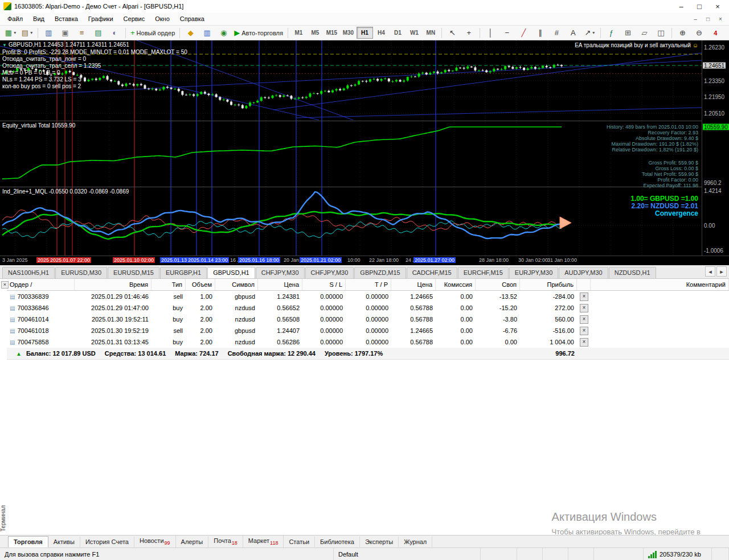 The image size is (729, 560). I want to click on terminal-tab-library: Библиотека, so click(337, 542).